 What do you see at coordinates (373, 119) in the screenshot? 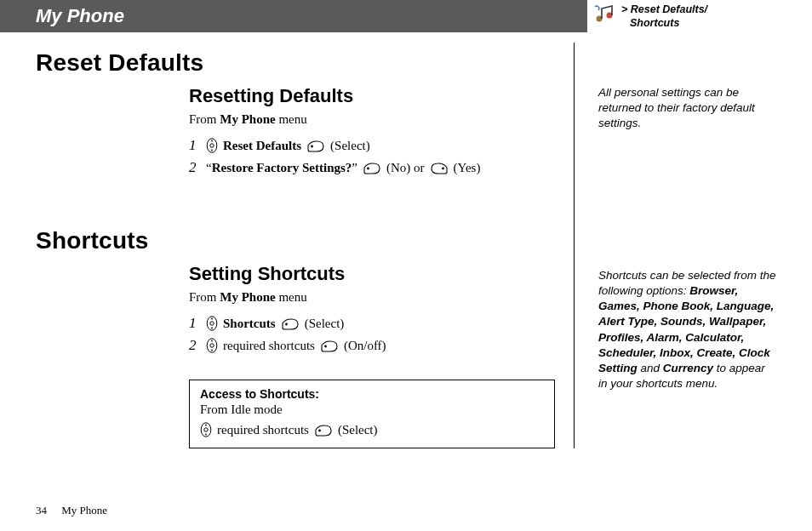
I see `from-line-1: From My Phone menu` at bounding box center [373, 119].